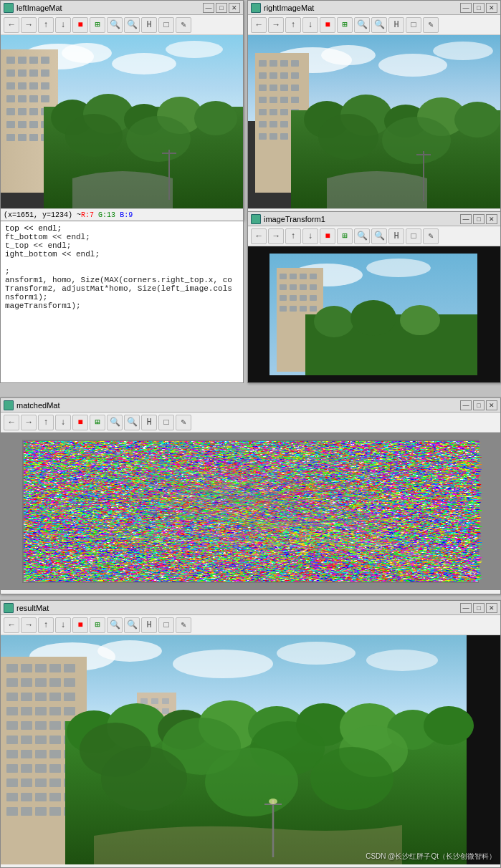 The image size is (501, 868). Describe the element at coordinates (97, 625) in the screenshot. I see `restb-grid-btn: ⊞` at that location.